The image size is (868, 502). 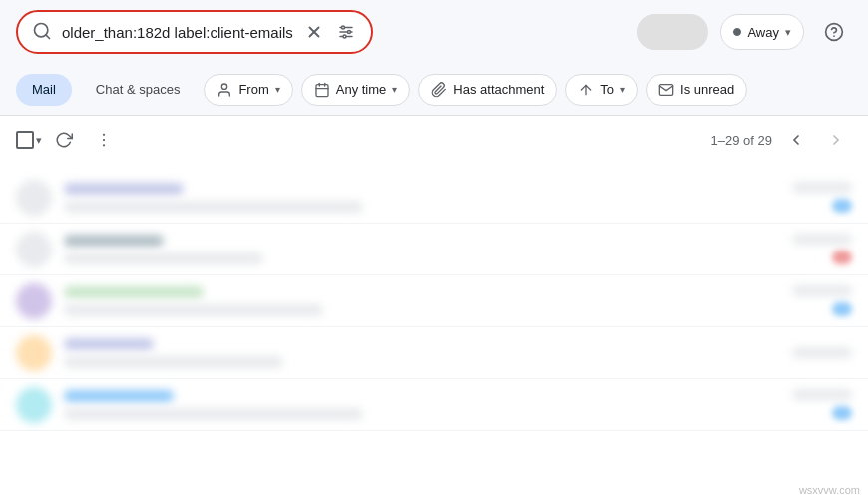 I want to click on top-bar: older_than:182d label:client-emails Away…, so click(x=434, y=32).